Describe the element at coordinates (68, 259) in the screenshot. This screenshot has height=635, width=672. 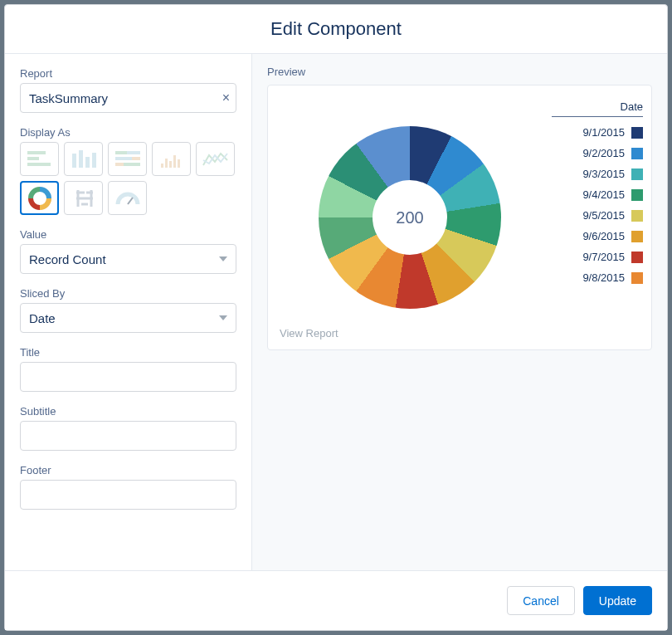
I see `value-selected: Record Count` at that location.